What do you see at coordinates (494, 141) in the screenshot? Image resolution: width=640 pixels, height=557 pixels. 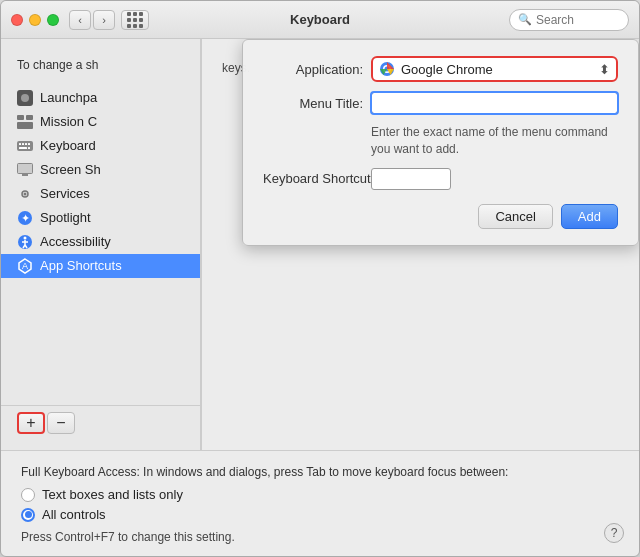 I see `popup-hint: Enter the exact name of the menu command…` at bounding box center [494, 141].